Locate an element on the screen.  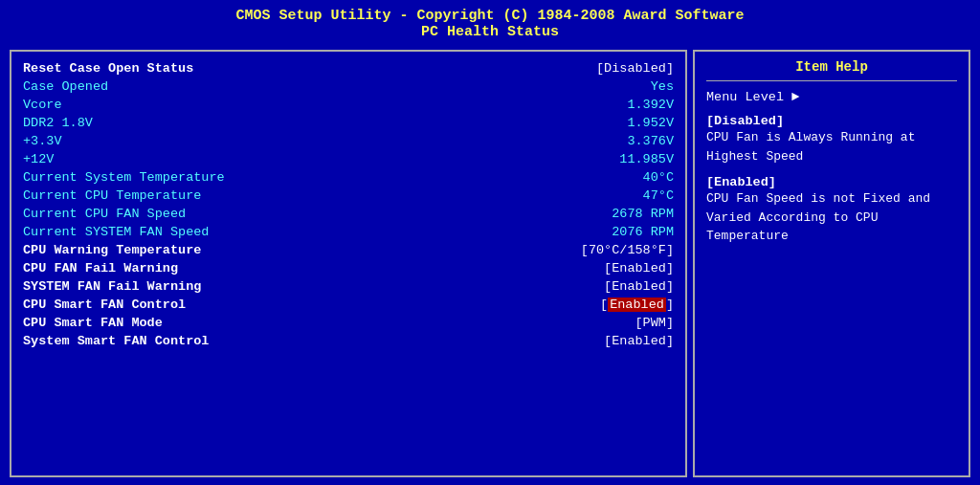
row-label: Current CPU Temperature is located at coordinates (112, 195).